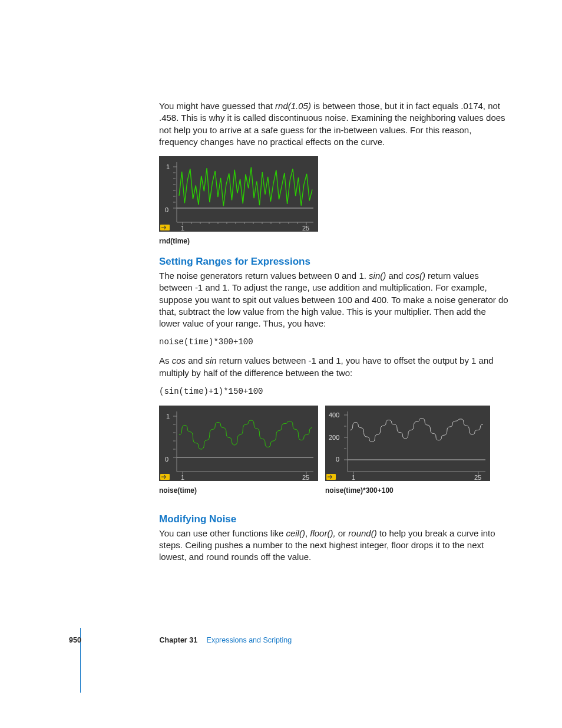  I want to click on cos-paragraph: As cos and sin return values between -1 …, so click(334, 367).